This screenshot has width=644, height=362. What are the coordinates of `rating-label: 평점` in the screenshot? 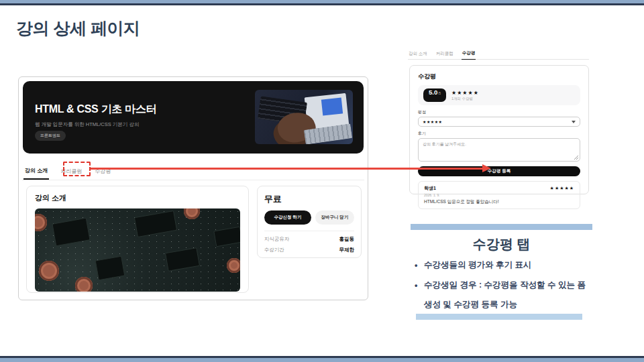 It's located at (499, 113).